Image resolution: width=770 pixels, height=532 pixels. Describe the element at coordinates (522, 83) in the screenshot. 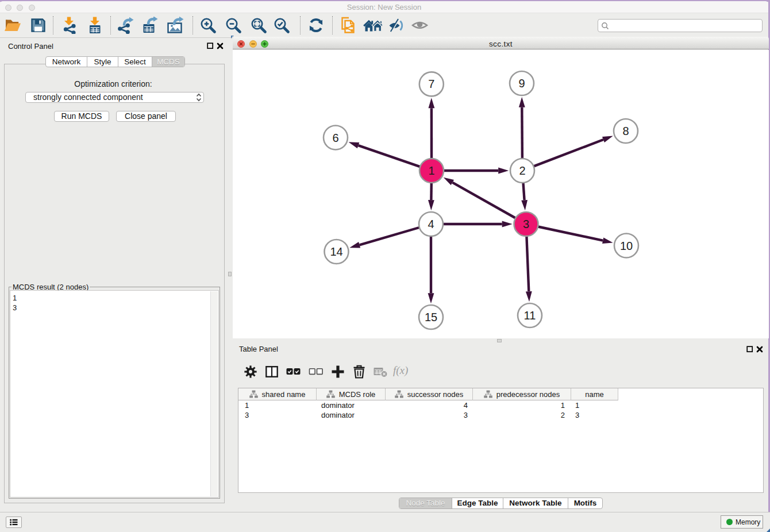

I see `svg-text: 9` at that location.